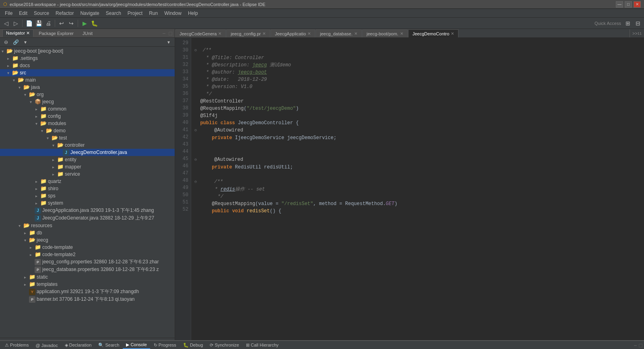 The image size is (644, 349). Describe the element at coordinates (248, 33) in the screenshot. I see `tab-jeecg-config-pr: jeecg_config.pr ✕` at that location.